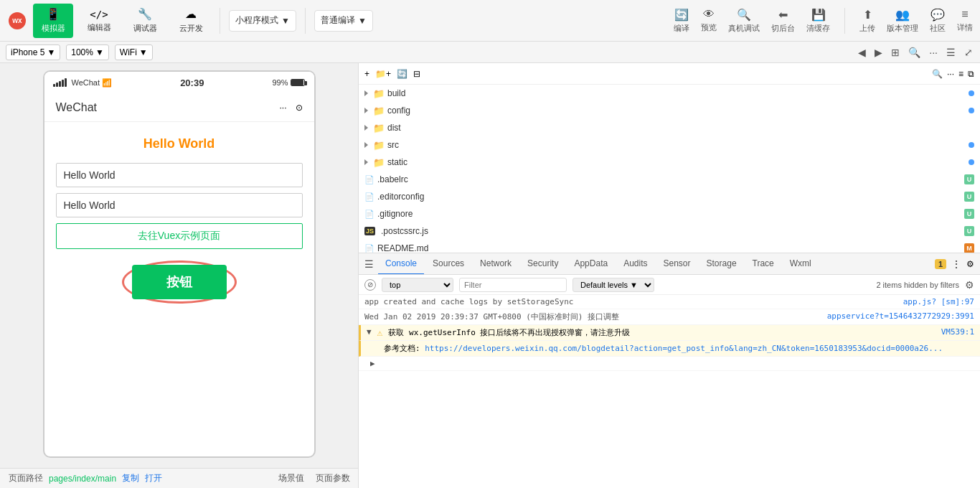  I want to click on compile-chevron-icon: ▼, so click(362, 21).